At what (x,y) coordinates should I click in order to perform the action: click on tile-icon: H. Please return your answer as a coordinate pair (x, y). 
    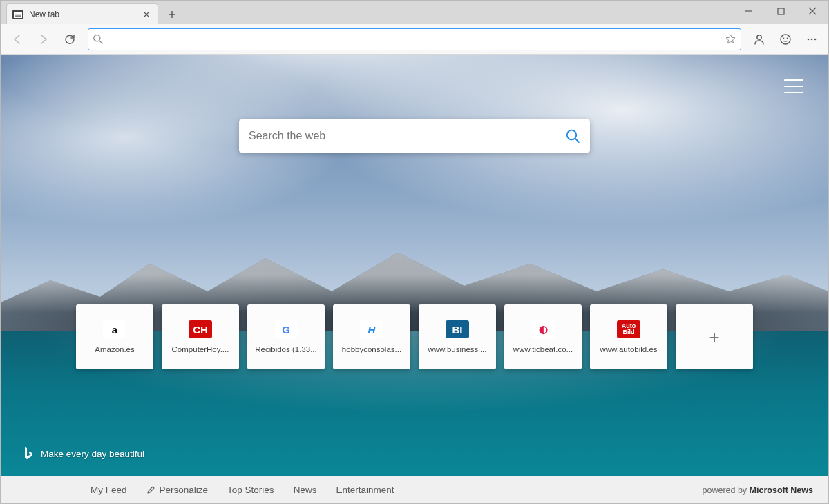
    Looking at the image, I should click on (372, 329).